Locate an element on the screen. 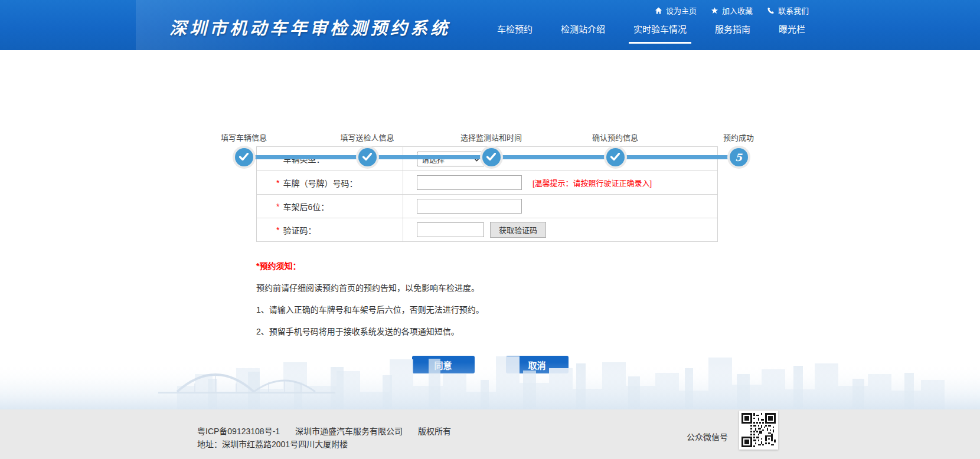 Image resolution: width=980 pixels, height=459 pixels. form-row-plate-number: * 车牌（号牌）号码： [温馨提示：请按照行驶证正确录入] is located at coordinates (487, 182).